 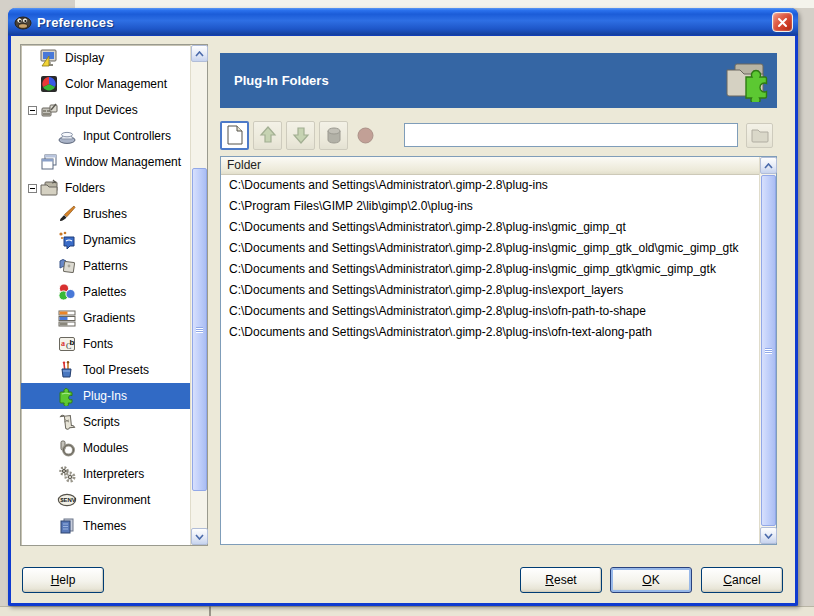 I want to click on sidebar-scrollbar, so click(x=198, y=295).